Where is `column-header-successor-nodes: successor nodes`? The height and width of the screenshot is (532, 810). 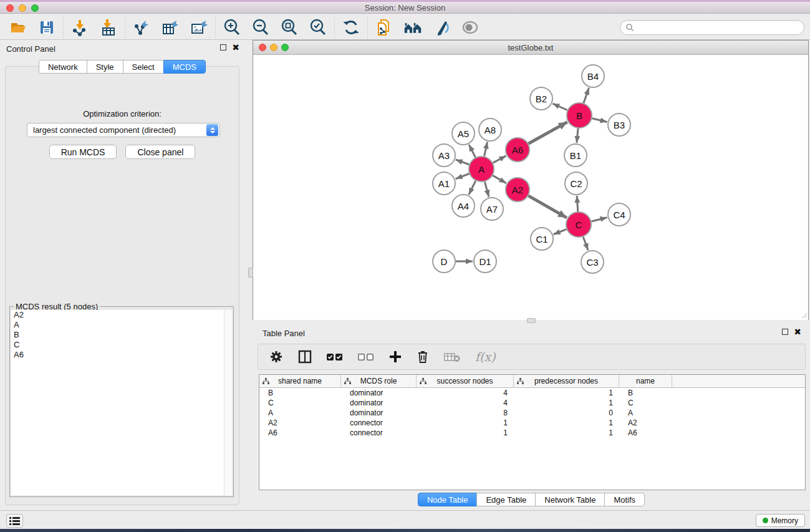
column-header-successor-nodes: successor nodes is located at coordinates (465, 381).